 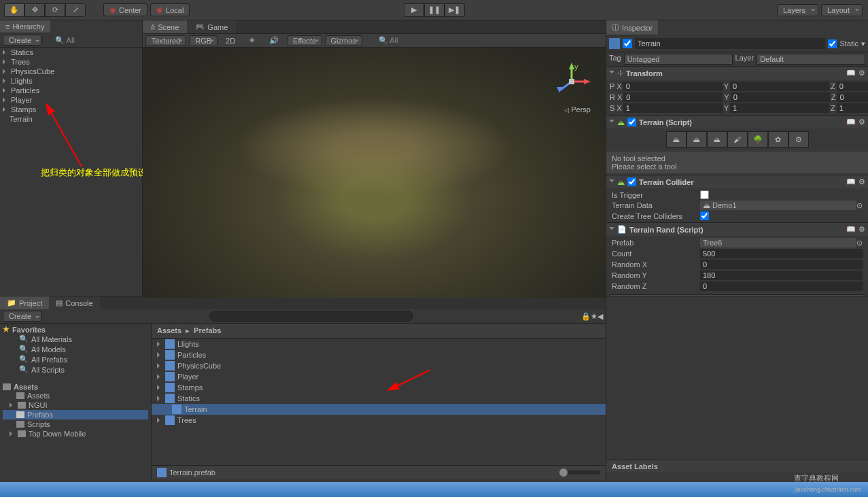 What do you see at coordinates (832, 44) in the screenshot?
I see `static-checkbox` at bounding box center [832, 44].